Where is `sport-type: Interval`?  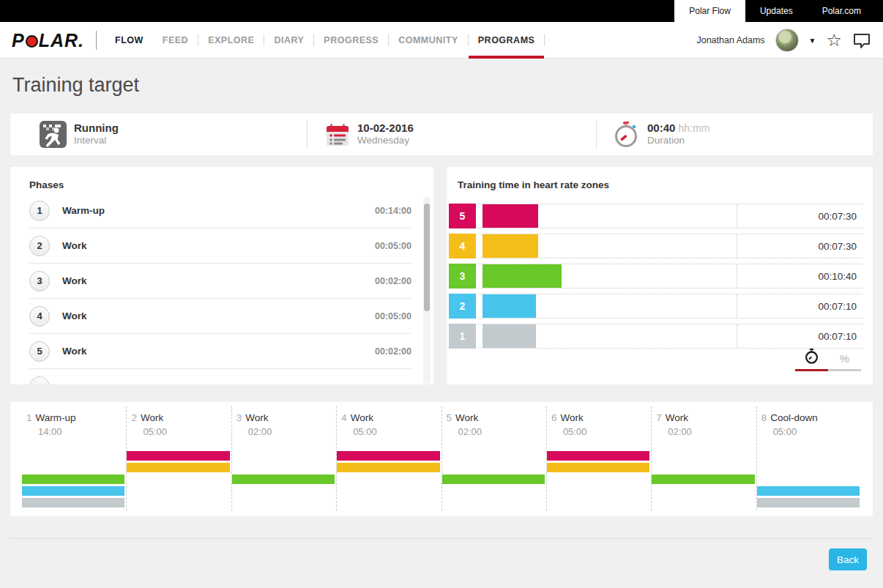
sport-type: Interval is located at coordinates (97, 141).